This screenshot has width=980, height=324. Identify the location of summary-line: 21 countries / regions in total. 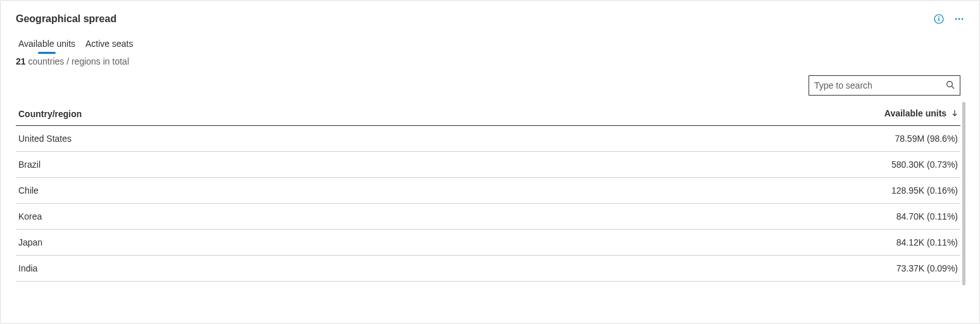
(490, 61).